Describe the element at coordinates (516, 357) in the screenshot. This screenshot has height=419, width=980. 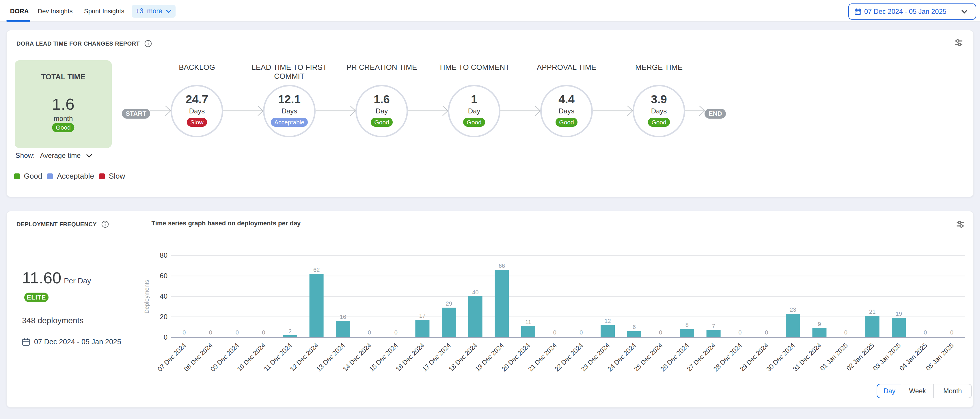
I see `svg-text: 20 Dec 2024` at that location.